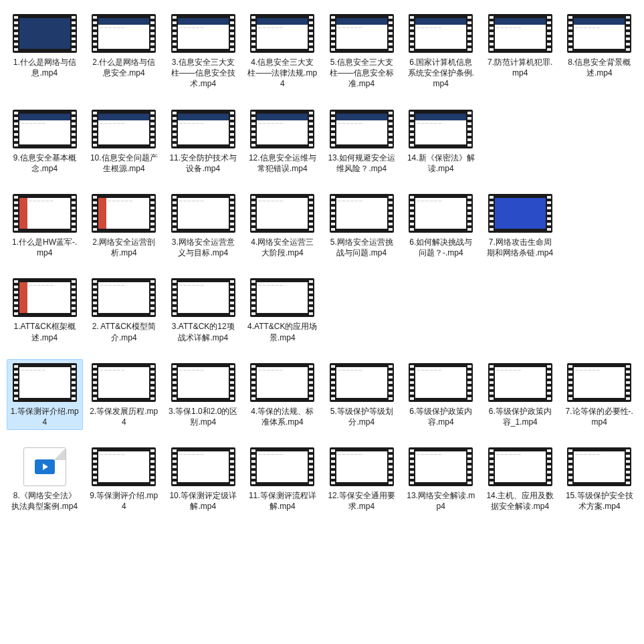 The image size is (644, 644). Describe the element at coordinates (124, 68) in the screenshot. I see `file-label: 2.什么是网络与信息安全.mp4` at that location.